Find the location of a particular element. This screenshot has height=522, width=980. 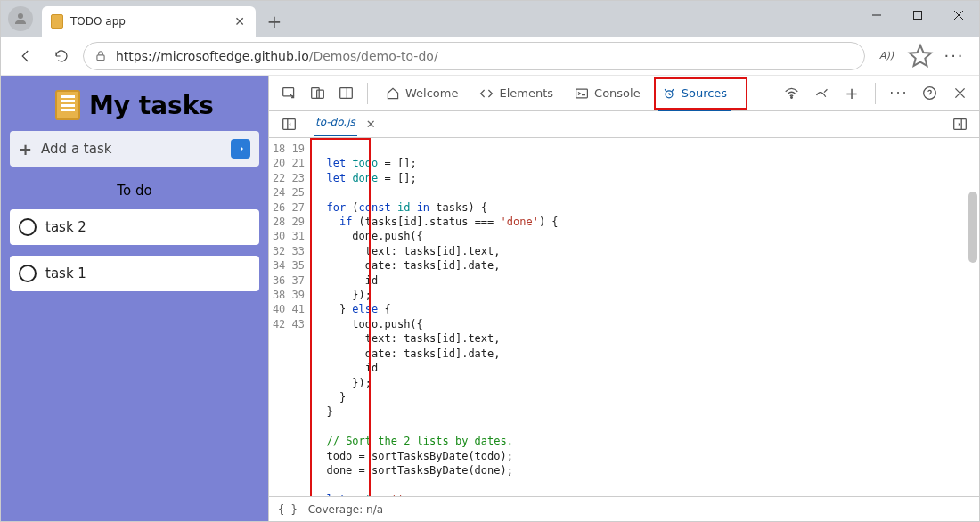

url-text: https://microsoftedge.github.io/Demos/de… is located at coordinates (277, 56).